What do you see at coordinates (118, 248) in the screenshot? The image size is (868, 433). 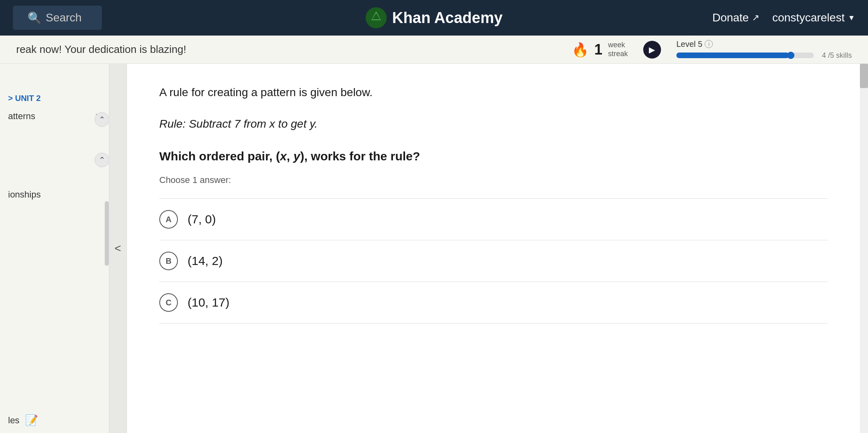 I see `panel-toggle: <` at bounding box center [118, 248].